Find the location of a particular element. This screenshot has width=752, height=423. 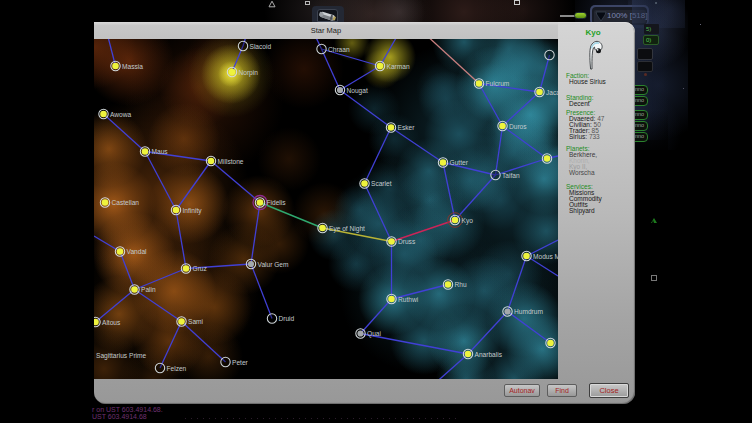

svg-text: Ruthwi is located at coordinates (408, 300).